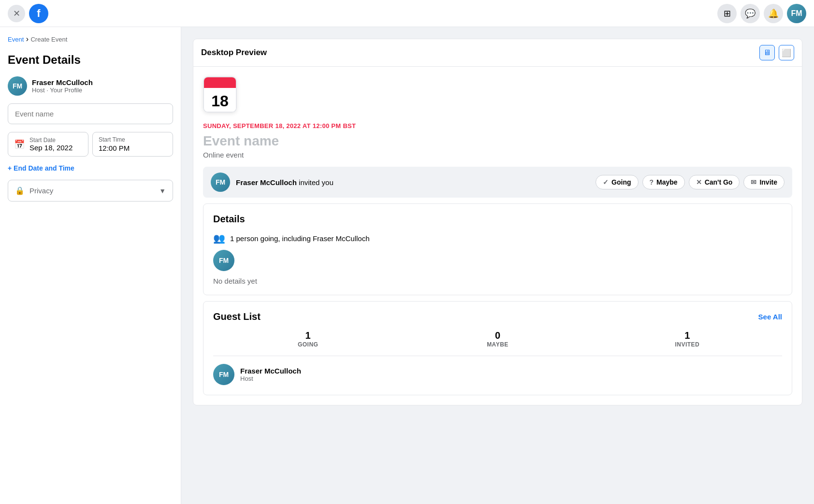 The image size is (814, 504). I want to click on lock-icon: 🔒, so click(20, 190).